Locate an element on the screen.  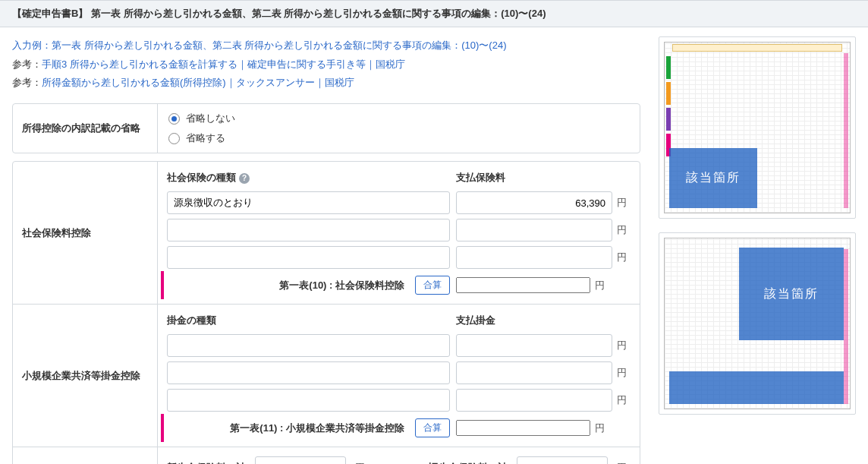
sme-amount-head: 支払掛金 is located at coordinates (543, 320).